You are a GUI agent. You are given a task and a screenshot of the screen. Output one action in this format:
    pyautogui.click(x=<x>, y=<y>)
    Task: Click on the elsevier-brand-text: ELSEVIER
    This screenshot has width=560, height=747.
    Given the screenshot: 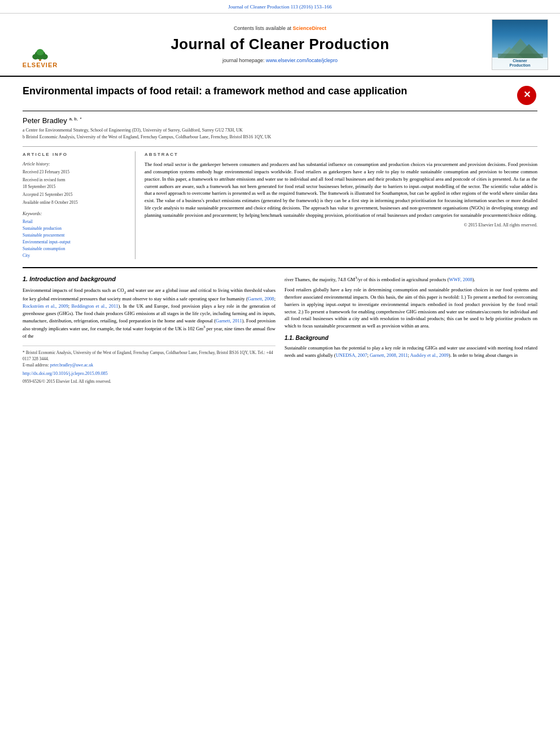 What is the action you would take?
    pyautogui.click(x=40, y=65)
    